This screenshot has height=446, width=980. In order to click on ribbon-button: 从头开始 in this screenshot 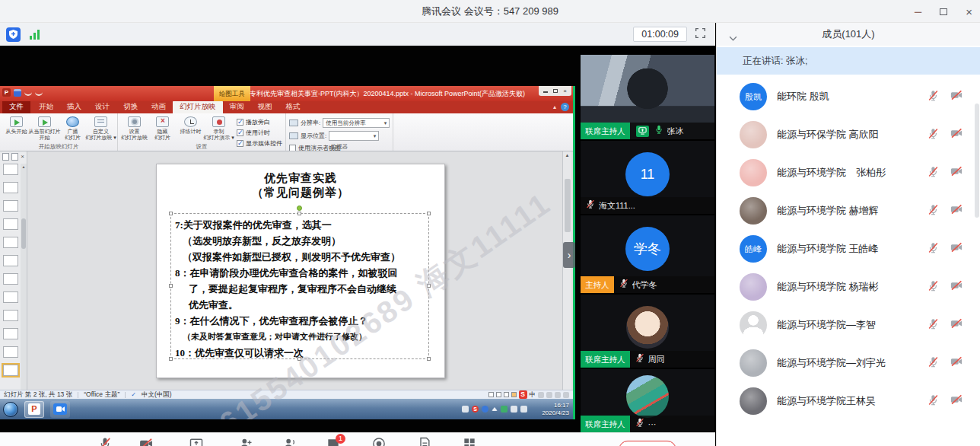, I will do `click(17, 129)`.